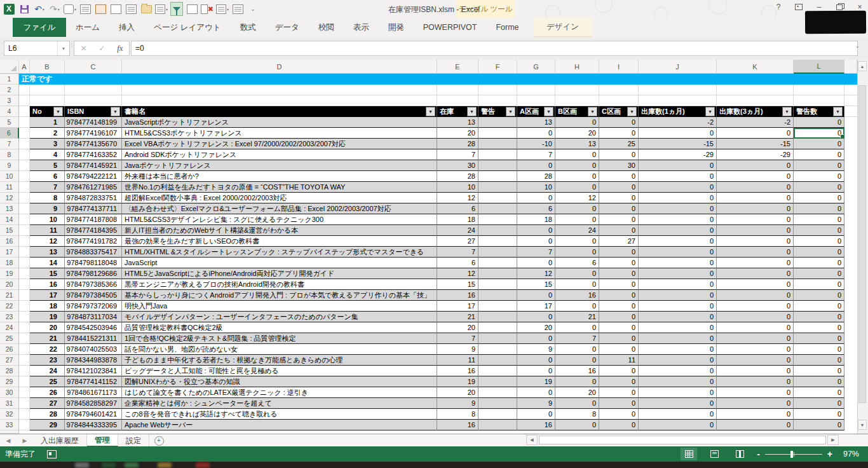 The image size is (868, 468). What do you see at coordinates (458, 134) in the screenshot?
I see `cell-E6: 20` at bounding box center [458, 134].